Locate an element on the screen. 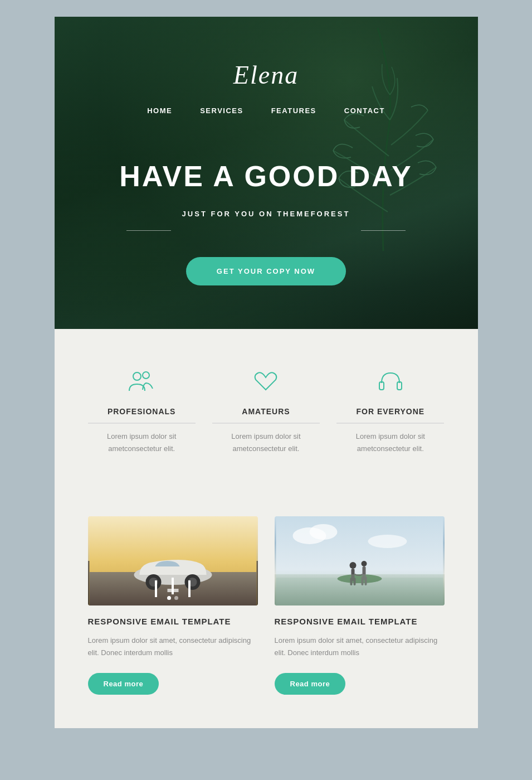 The image size is (532, 780). cta-button: GET YOUR COPY NOW is located at coordinates (266, 271).